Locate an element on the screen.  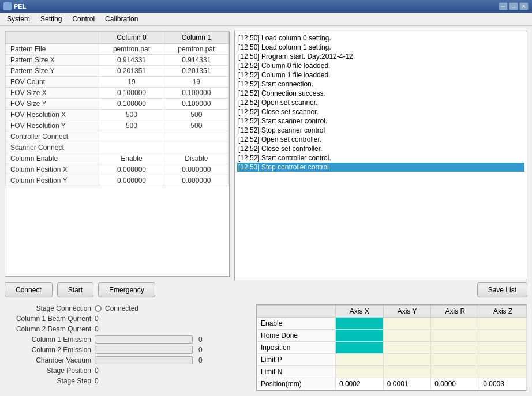
settings-row-label: Column Enable is located at coordinates (53, 159).